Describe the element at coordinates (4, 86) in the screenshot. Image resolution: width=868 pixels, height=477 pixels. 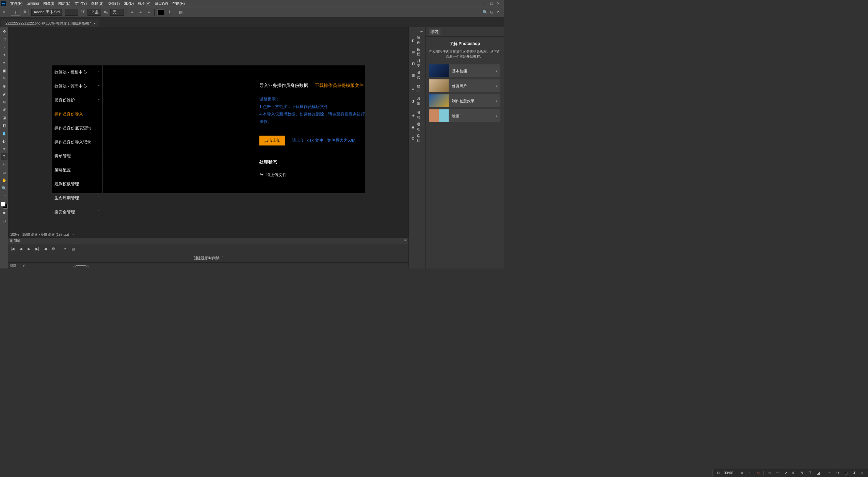
I see `healing-tool-icon: ⊕` at that location.